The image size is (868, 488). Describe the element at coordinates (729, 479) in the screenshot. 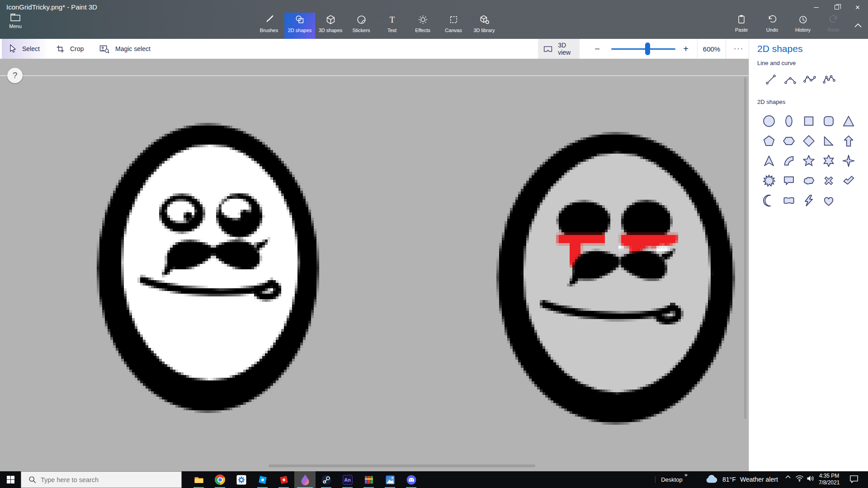

I see `weather-temp: 81°F` at that location.